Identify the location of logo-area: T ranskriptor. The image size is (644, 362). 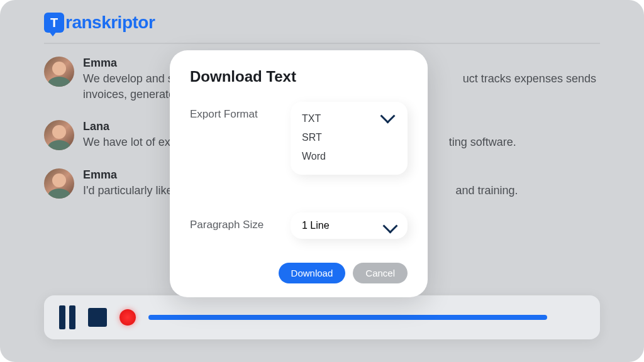
(322, 21).